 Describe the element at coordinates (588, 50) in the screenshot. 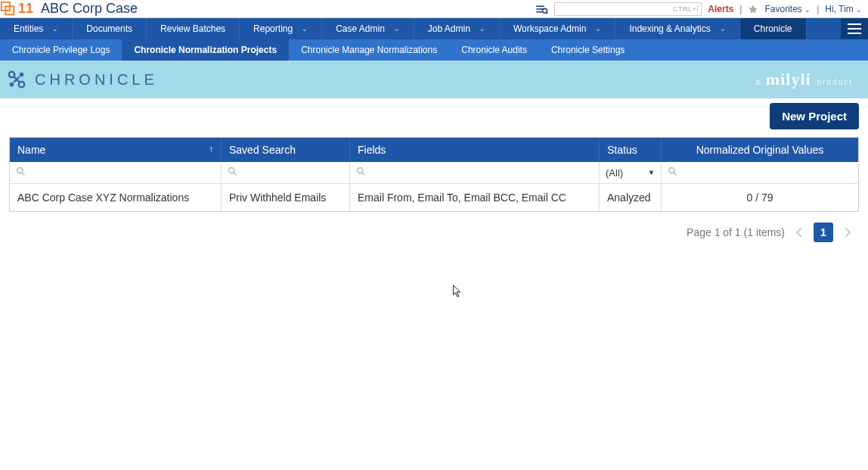

I see `subnav-settings: Chronicle Settings` at that location.